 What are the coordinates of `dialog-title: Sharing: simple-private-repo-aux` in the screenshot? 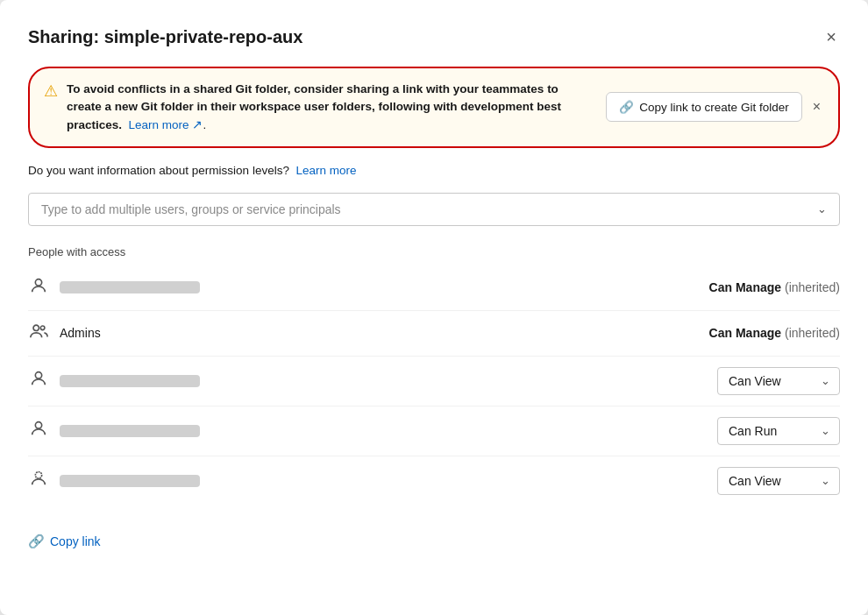 It's located at (165, 37).